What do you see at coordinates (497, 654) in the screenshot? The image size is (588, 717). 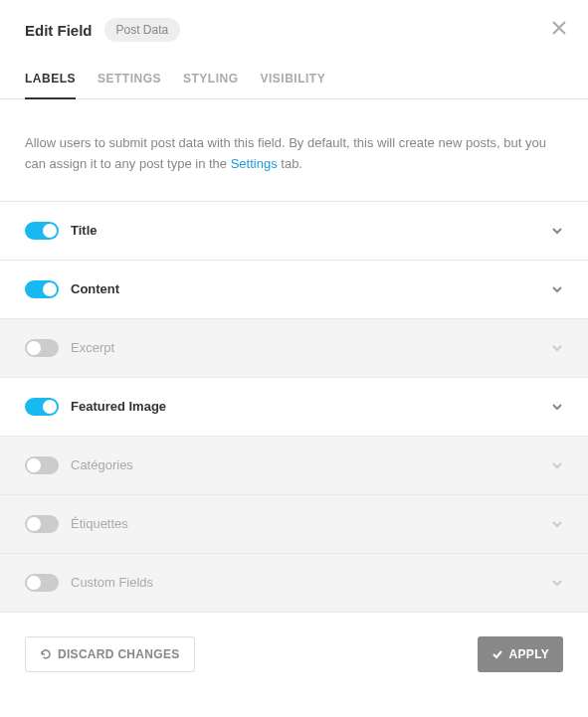 I see `check-icon` at bounding box center [497, 654].